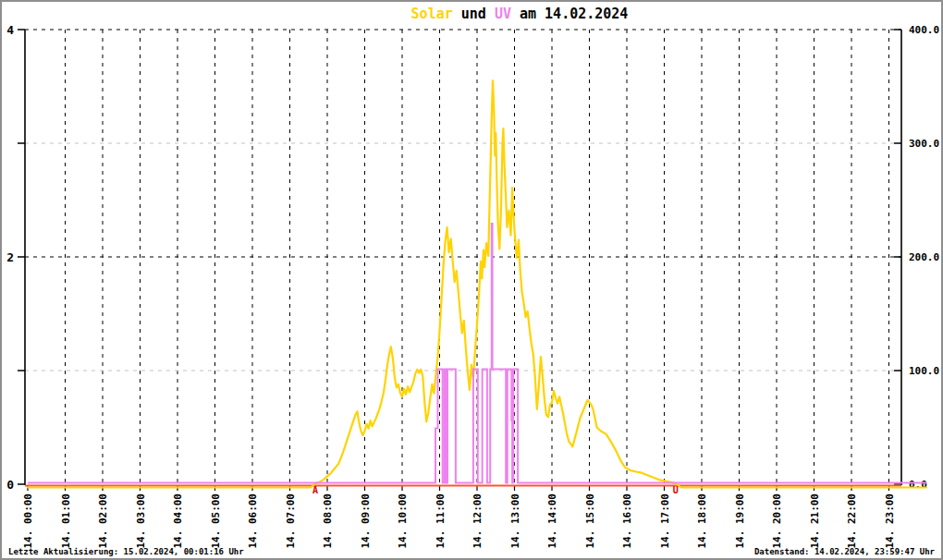 The image size is (943, 560). What do you see at coordinates (327, 521) in the screenshot?
I see `x-axis-tick-label: 14. 08:00` at bounding box center [327, 521].